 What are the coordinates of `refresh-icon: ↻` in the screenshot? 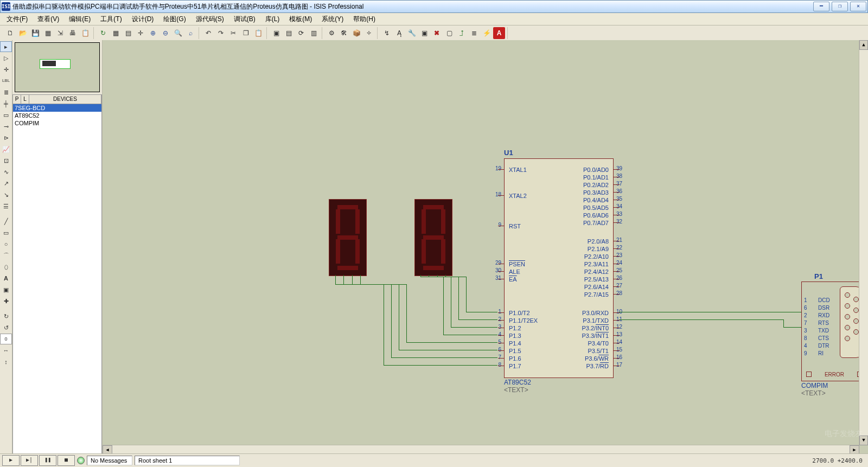 It's located at (103, 33).